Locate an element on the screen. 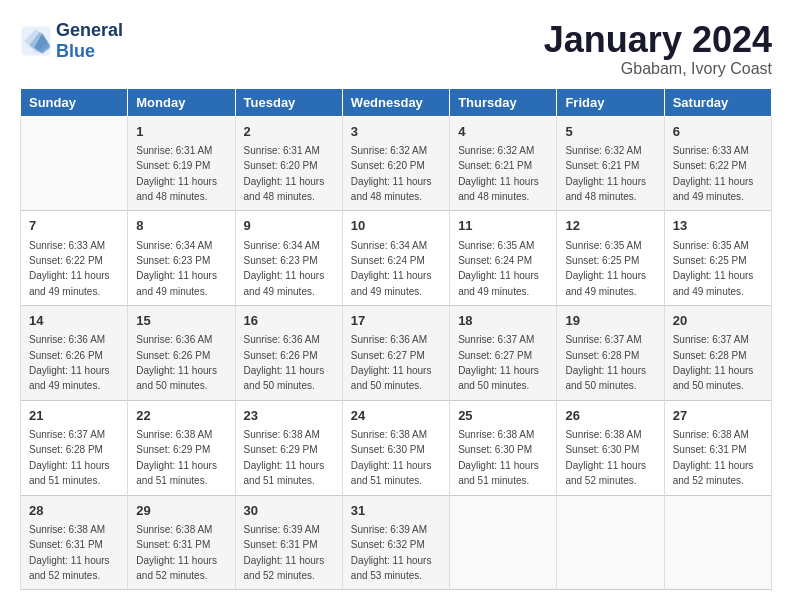  calendar-cell: 12 Sunrise: 6:35 AMSunset: 6:25 PMDaylig… is located at coordinates (610, 258).